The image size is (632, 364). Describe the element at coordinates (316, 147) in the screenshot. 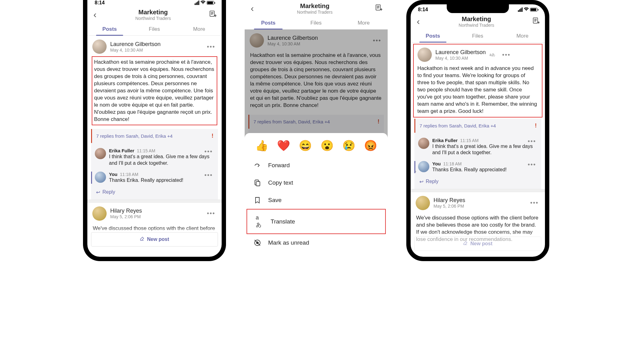

I see `reactions-row: 👍 ❤️ 😄 😮 😢 😡` at that location.